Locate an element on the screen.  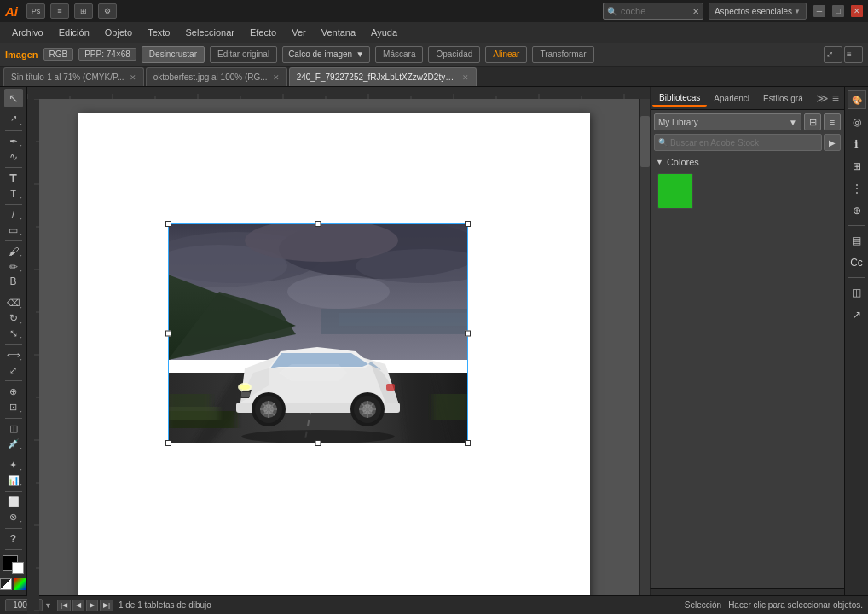
stock-search-button: ▶ is located at coordinates (832, 142).